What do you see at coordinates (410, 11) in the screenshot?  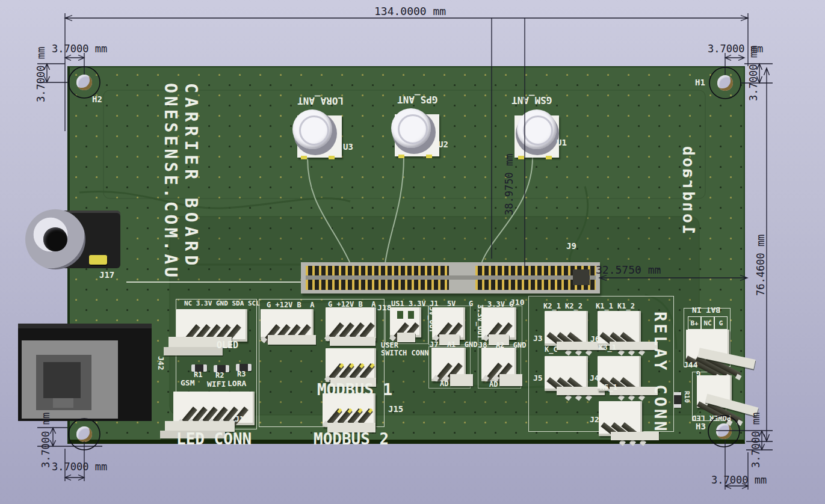 I see `dim-board-width: 134.0000 mm` at bounding box center [410, 11].